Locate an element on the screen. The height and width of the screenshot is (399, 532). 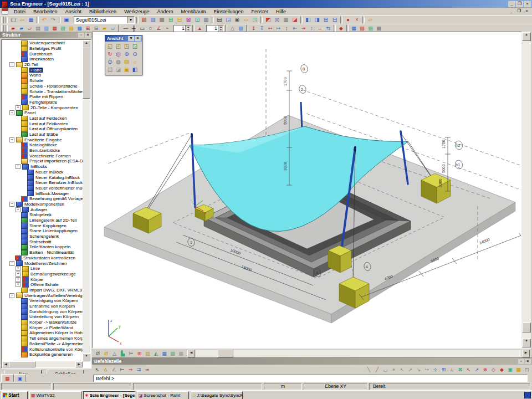
tree-item: Neuer vordefinierter InBlock der is located at coordinates (42, 188).